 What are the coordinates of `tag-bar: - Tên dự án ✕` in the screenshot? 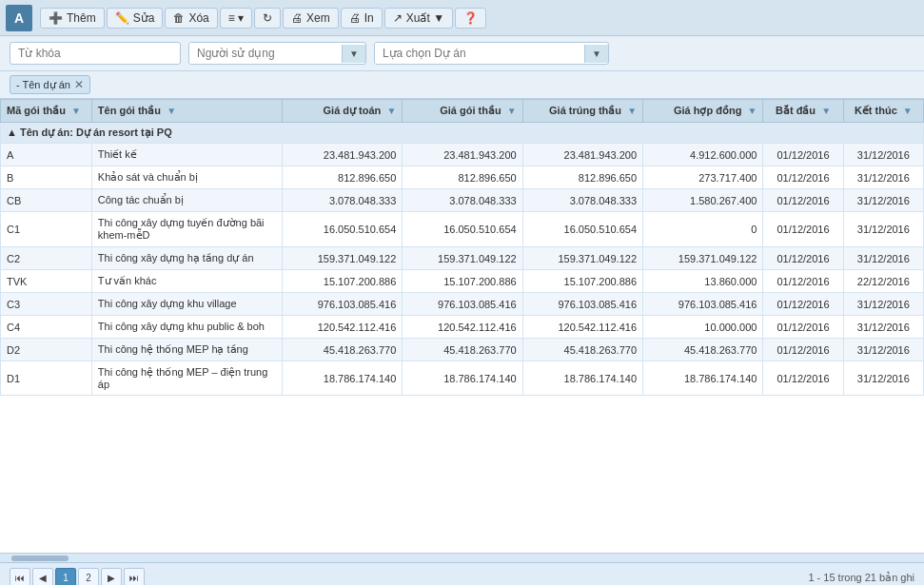 It's located at (462, 86).